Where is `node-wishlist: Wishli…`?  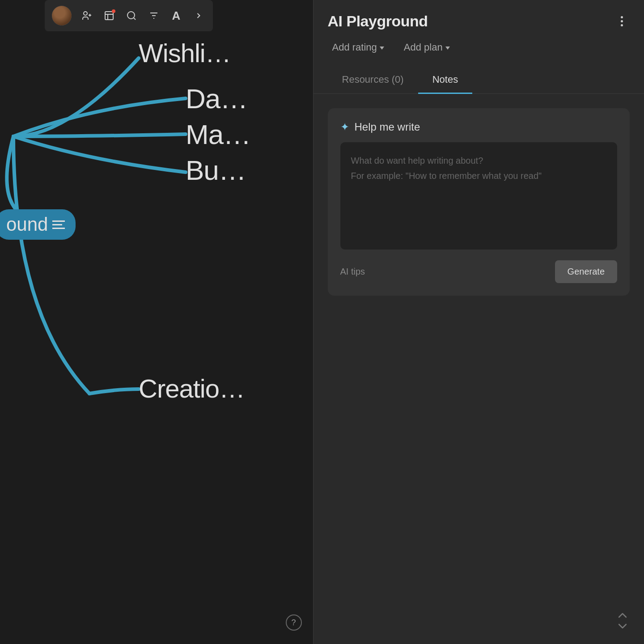 node-wishlist: Wishli… is located at coordinates (185, 53).